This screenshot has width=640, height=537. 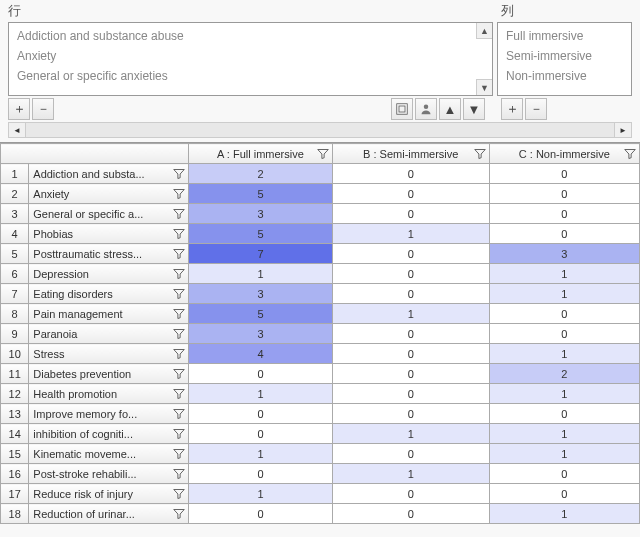 I want to click on row-header: Kinematic moveme..., so click(x=109, y=454).